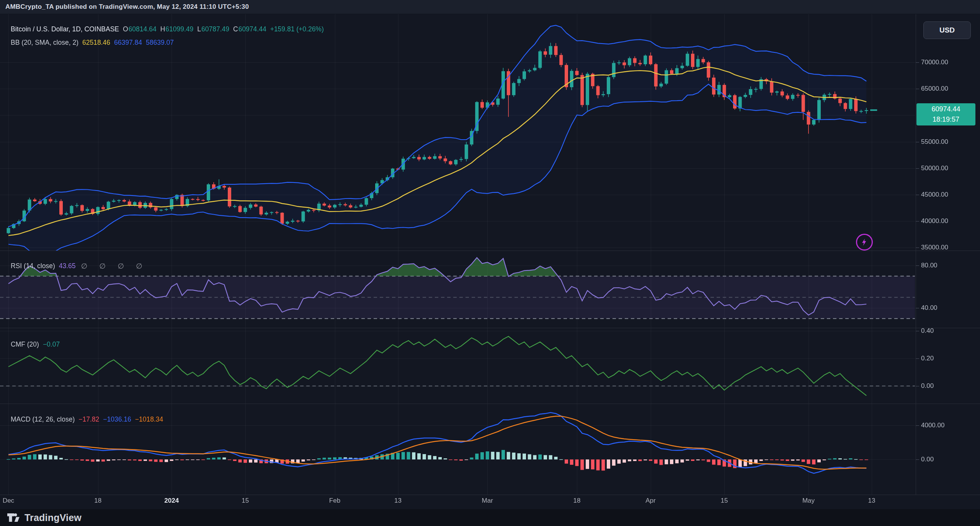 The height and width of the screenshot is (526, 980). What do you see at coordinates (490, 518) in the screenshot?
I see `footer-bar: TradingView` at bounding box center [490, 518].